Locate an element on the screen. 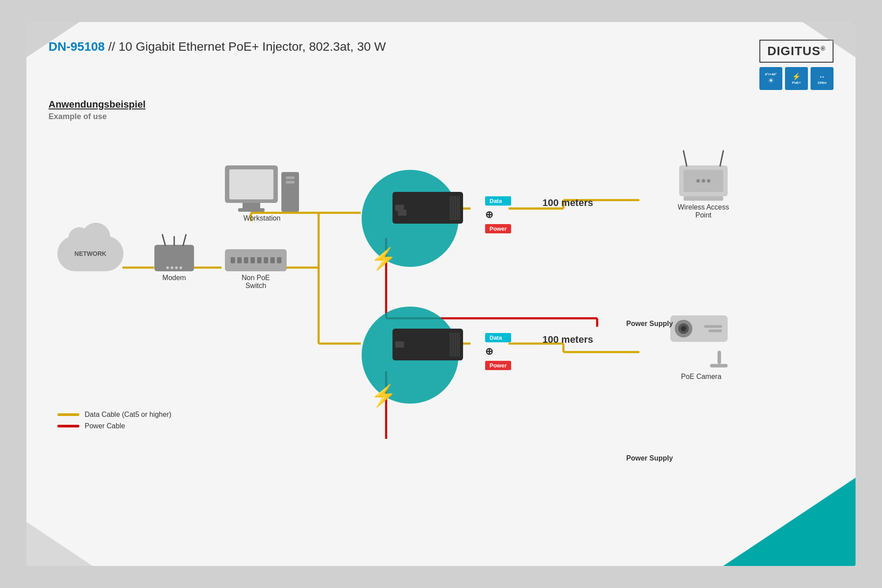  monitor-base is located at coordinates (251, 210).